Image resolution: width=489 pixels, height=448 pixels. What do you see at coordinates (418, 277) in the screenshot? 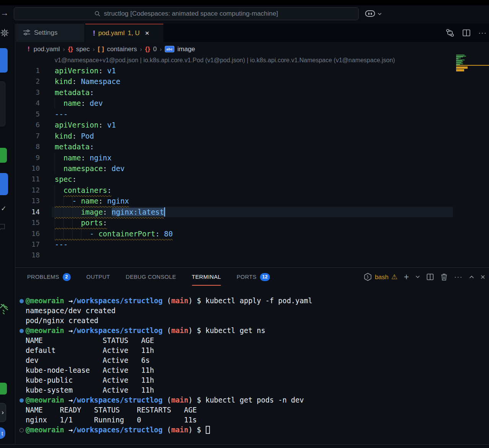
I see `terminal-dropdown-icon` at bounding box center [418, 277].